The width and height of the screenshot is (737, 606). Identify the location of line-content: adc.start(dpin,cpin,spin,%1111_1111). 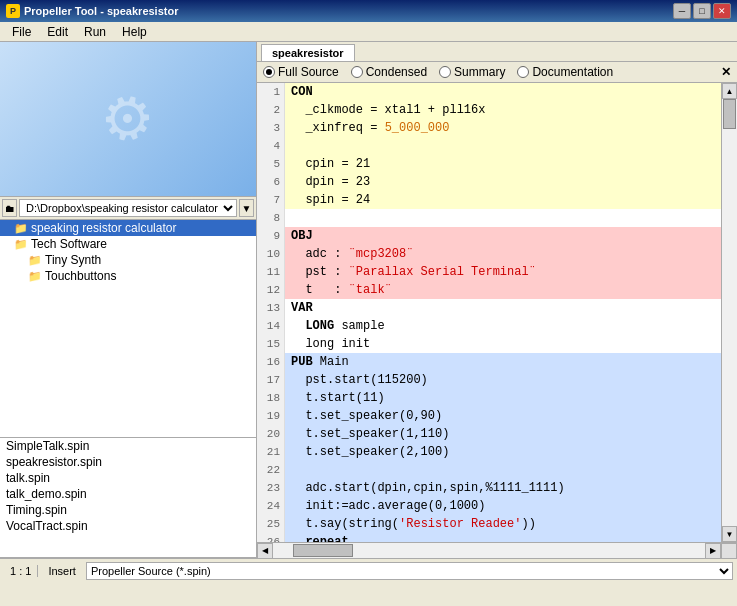
(503, 488).